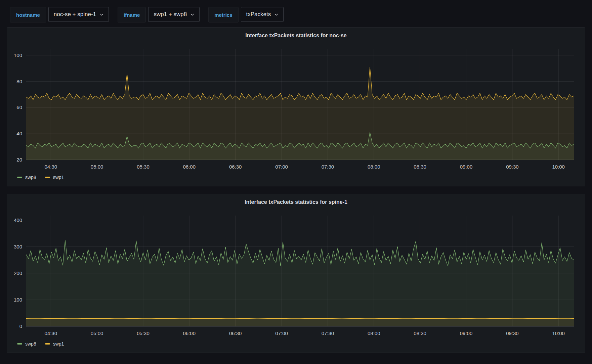 The width and height of the screenshot is (592, 364). Describe the element at coordinates (296, 179) in the screenshot. I see `legend-noc-se: swp8 swp1` at that location.